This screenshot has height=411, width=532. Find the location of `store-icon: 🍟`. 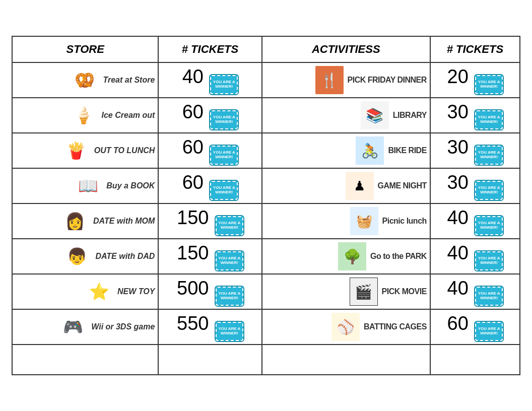

store-icon: 🍟 is located at coordinates (76, 151).